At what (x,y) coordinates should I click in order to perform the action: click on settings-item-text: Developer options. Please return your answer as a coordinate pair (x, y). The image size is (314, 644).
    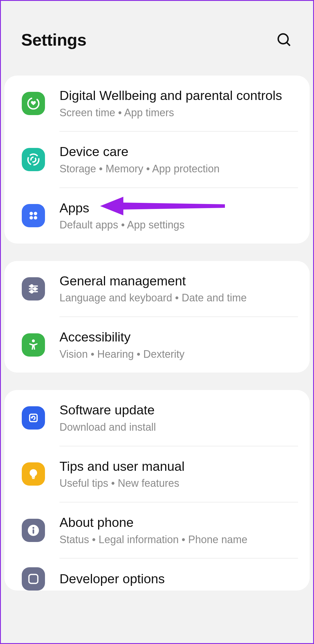
    Looking at the image, I should click on (179, 579).